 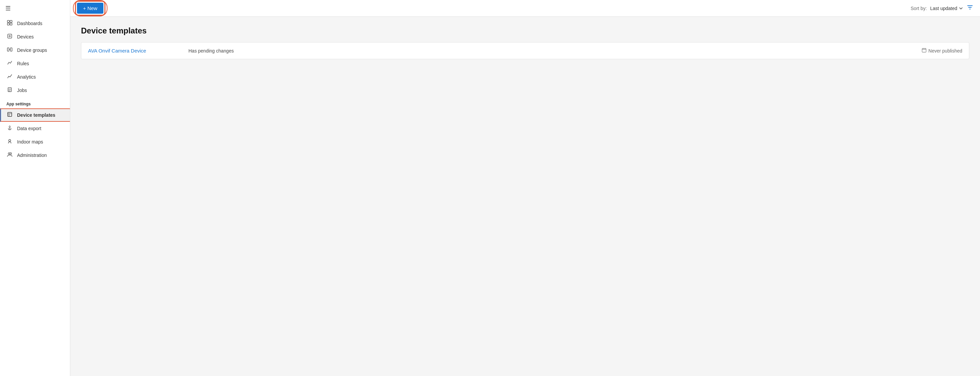 I want to click on sidebar-item-device-groups: Device groups, so click(x=35, y=50).